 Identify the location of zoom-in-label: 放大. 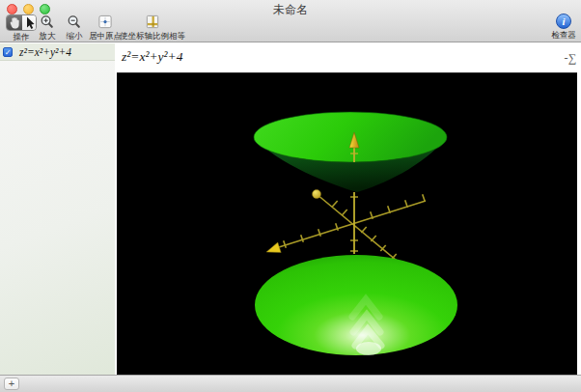
(47, 37).